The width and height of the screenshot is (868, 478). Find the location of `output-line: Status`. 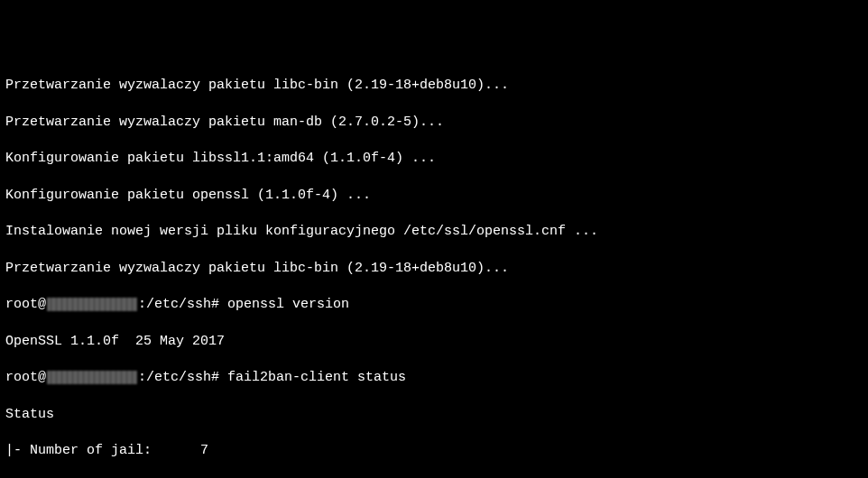

output-line: Status is located at coordinates (434, 415).